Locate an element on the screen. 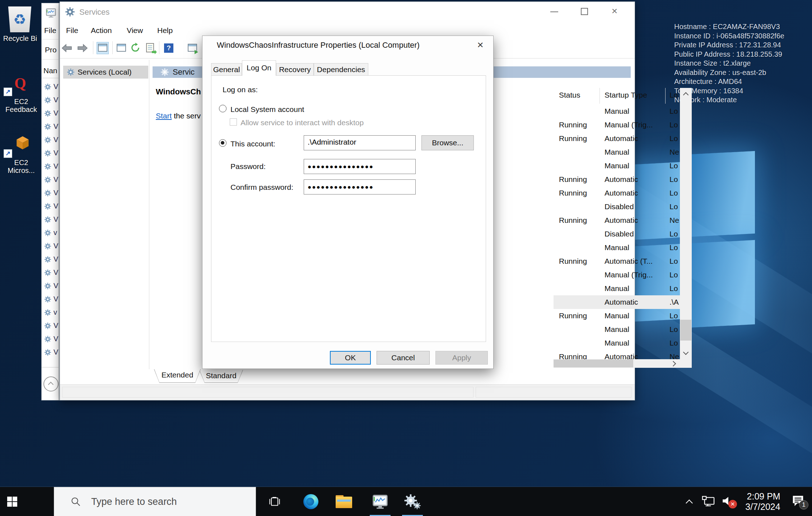  dialog-tab-dependencies: Dependencies is located at coordinates (341, 69).